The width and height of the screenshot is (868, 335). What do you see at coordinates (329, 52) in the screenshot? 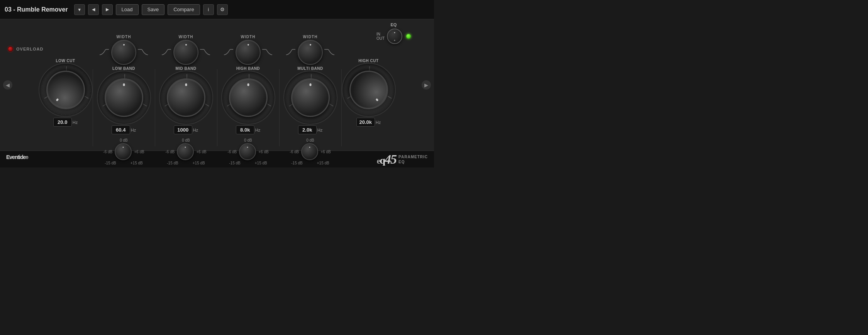
I see `multi-band-curve-right` at bounding box center [329, 52].